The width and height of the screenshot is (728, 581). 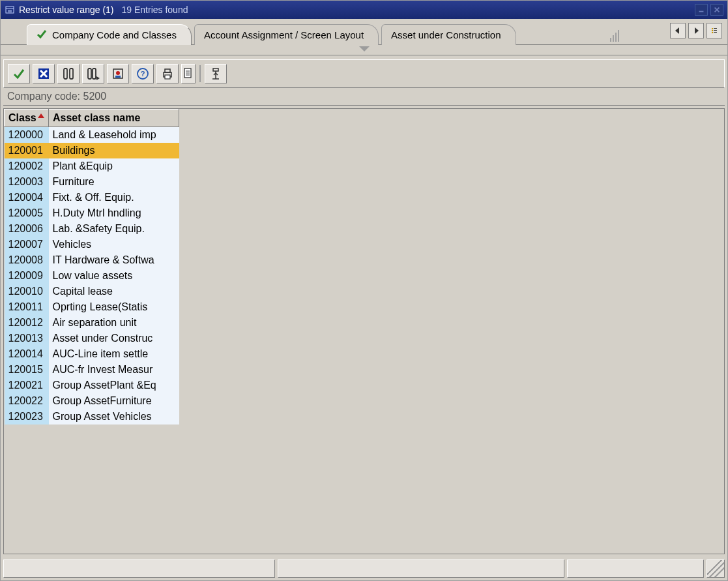 I want to click on tab-company-code-classes: Company Code and Classes, so click(x=109, y=35).